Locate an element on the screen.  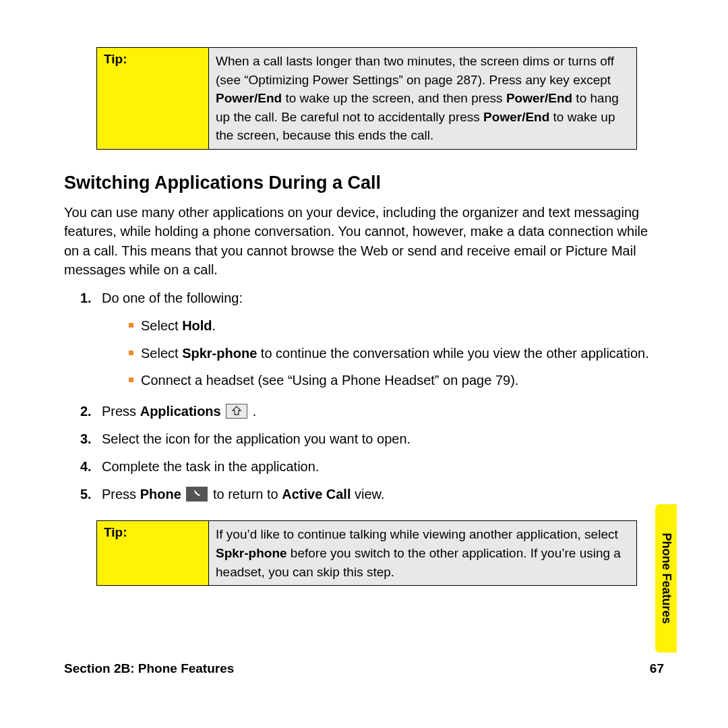
step-item: 2. Press Applications . is located at coordinates (372, 411).